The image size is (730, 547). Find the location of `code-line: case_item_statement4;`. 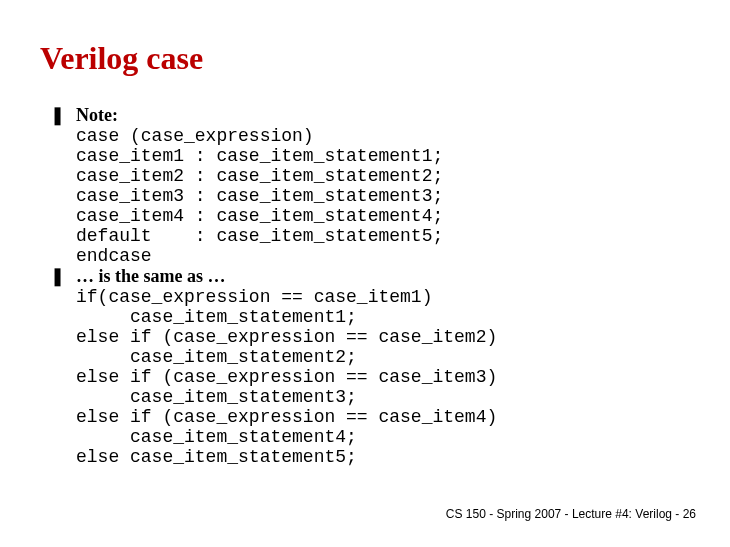

code-line: case_item_statement4; is located at coordinates (216, 437).